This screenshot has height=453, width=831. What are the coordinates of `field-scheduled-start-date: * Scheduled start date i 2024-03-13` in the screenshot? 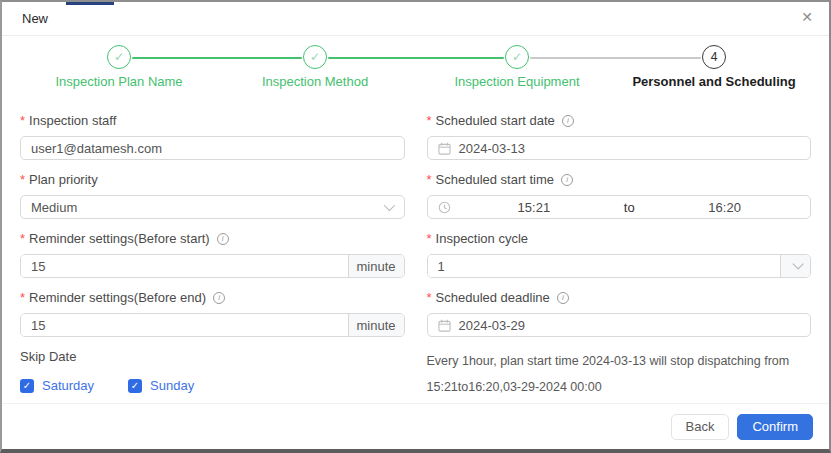 It's located at (620, 136).